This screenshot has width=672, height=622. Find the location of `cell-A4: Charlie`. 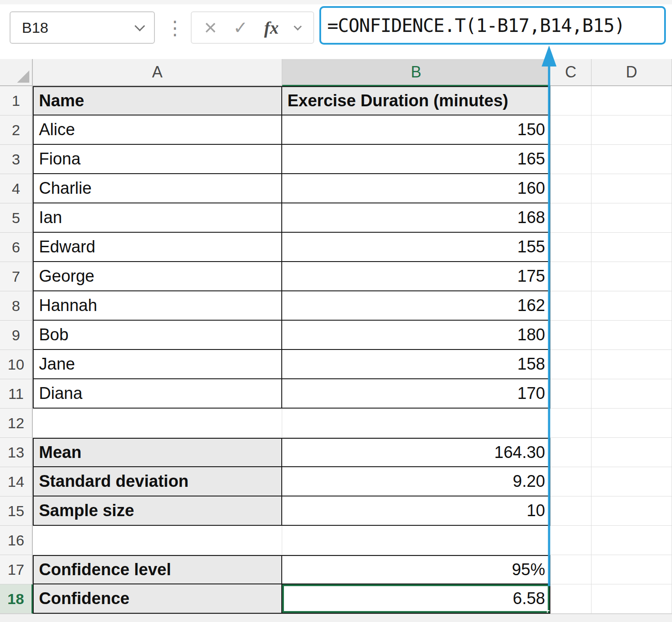

cell-A4: Charlie is located at coordinates (158, 189).